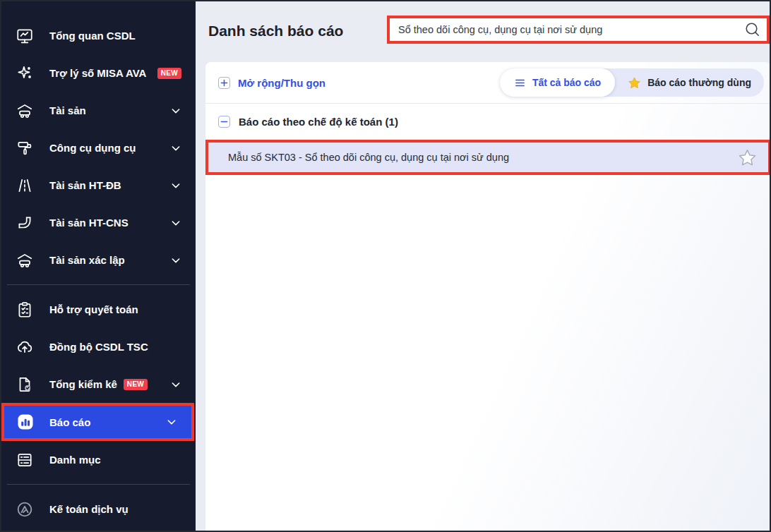 The image size is (771, 532). Describe the element at coordinates (89, 223) in the screenshot. I see `sidebar-item-label: Tài sản HT-CNS` at that location.